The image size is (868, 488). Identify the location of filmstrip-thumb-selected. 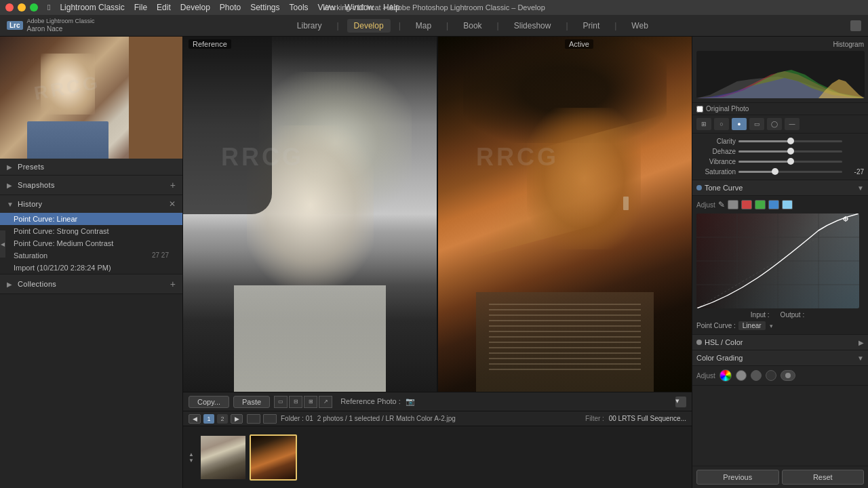
(273, 458).